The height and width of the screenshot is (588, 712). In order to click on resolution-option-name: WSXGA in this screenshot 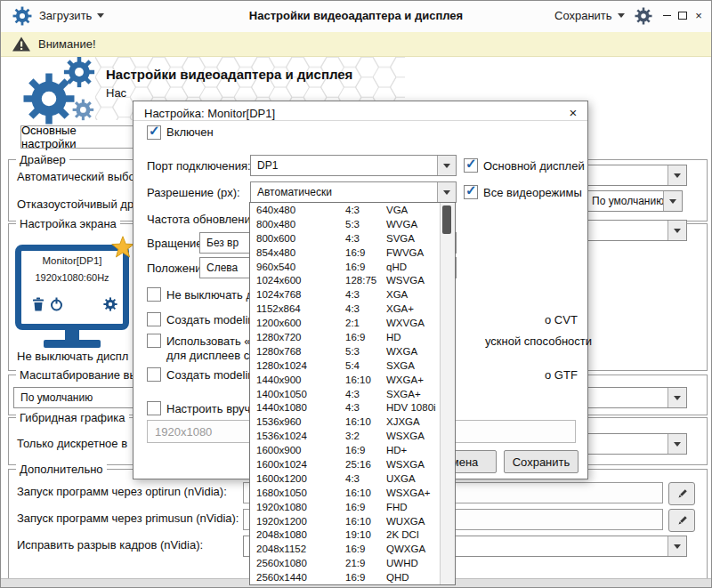, I will do `click(413, 436)`.